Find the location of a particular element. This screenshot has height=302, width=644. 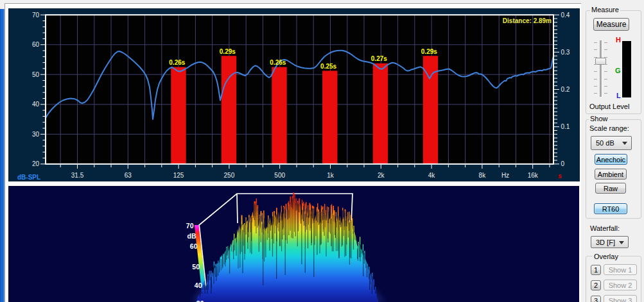

svg-text: 4k is located at coordinates (432, 176).